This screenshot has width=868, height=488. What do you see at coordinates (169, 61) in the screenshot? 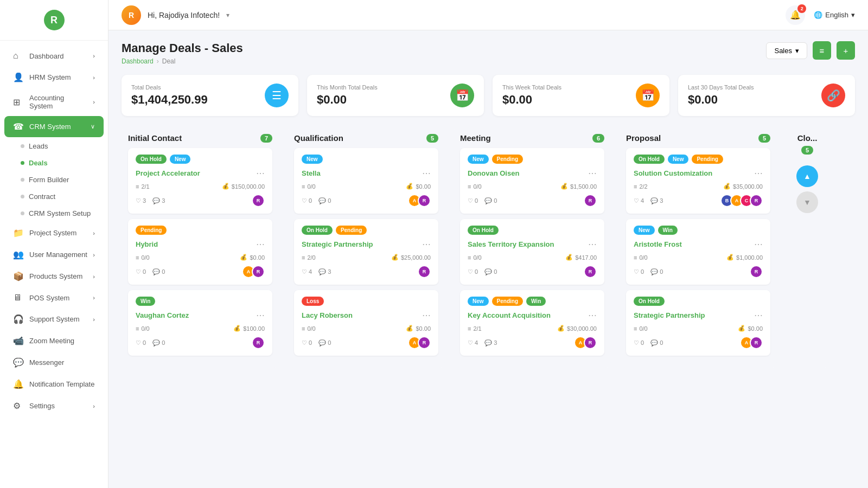
I see `breadcrumb-current: Deal` at bounding box center [169, 61].